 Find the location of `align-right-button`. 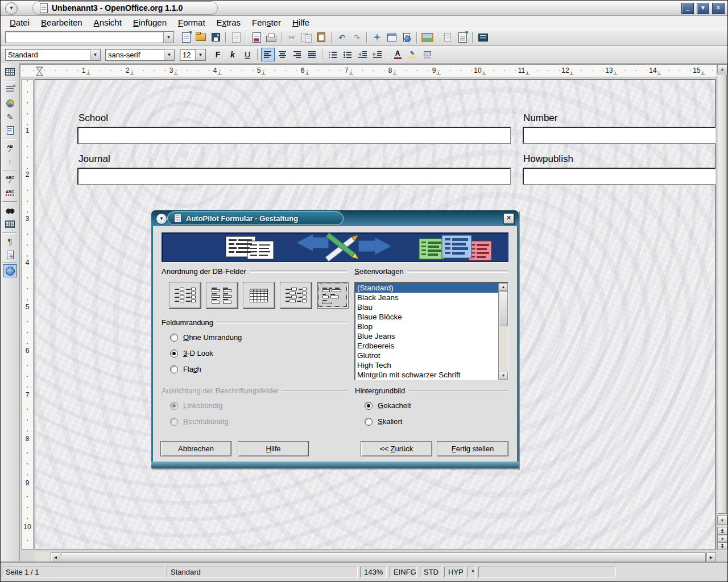

align-right-button is located at coordinates (297, 55).